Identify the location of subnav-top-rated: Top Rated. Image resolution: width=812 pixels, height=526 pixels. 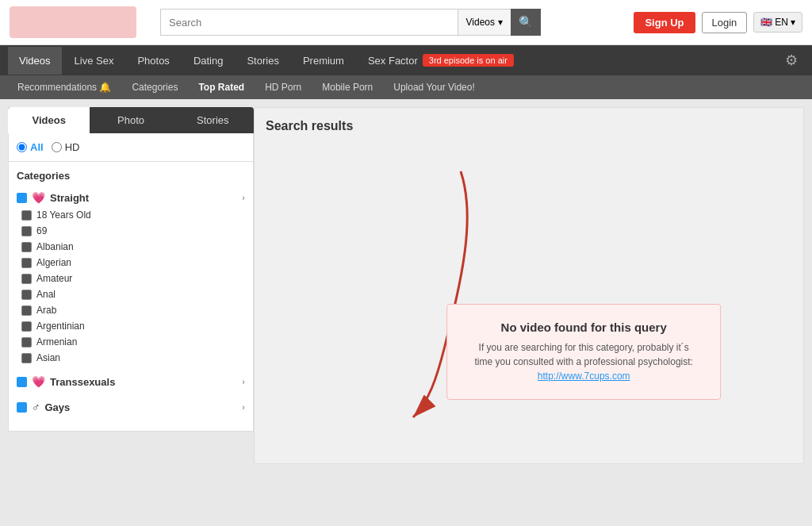
(221, 87).